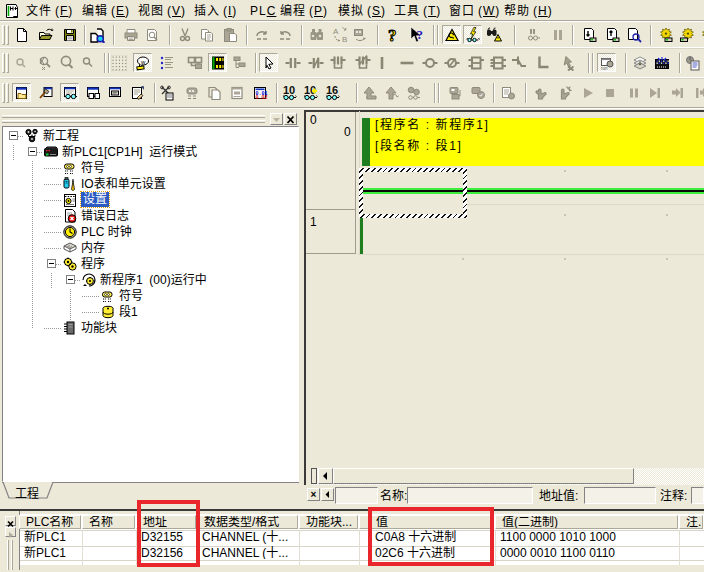 The image size is (704, 572). I want to click on svg-text: 10, so click(289, 90).